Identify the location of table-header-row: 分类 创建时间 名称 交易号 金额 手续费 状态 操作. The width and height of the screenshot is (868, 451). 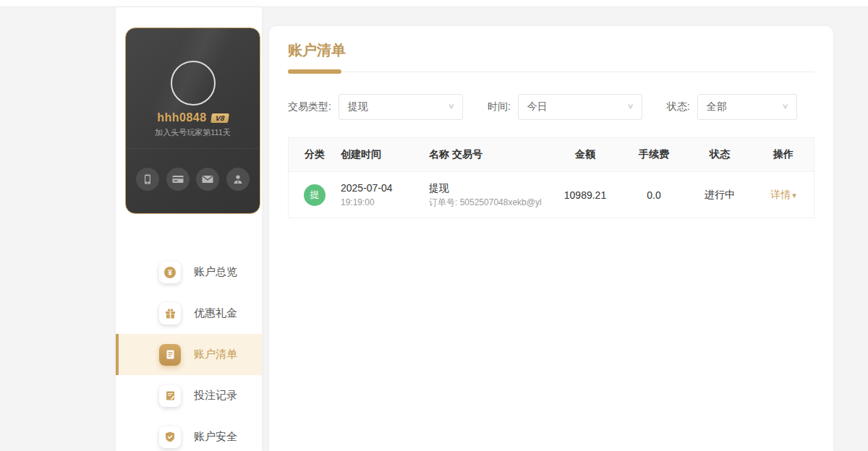
(551, 155).